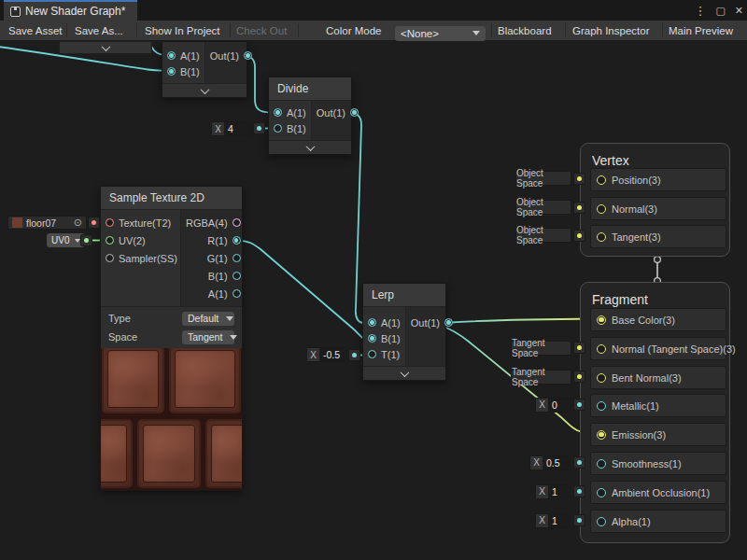 This screenshot has height=560, width=747. I want to click on port-add-b, so click(172, 71).